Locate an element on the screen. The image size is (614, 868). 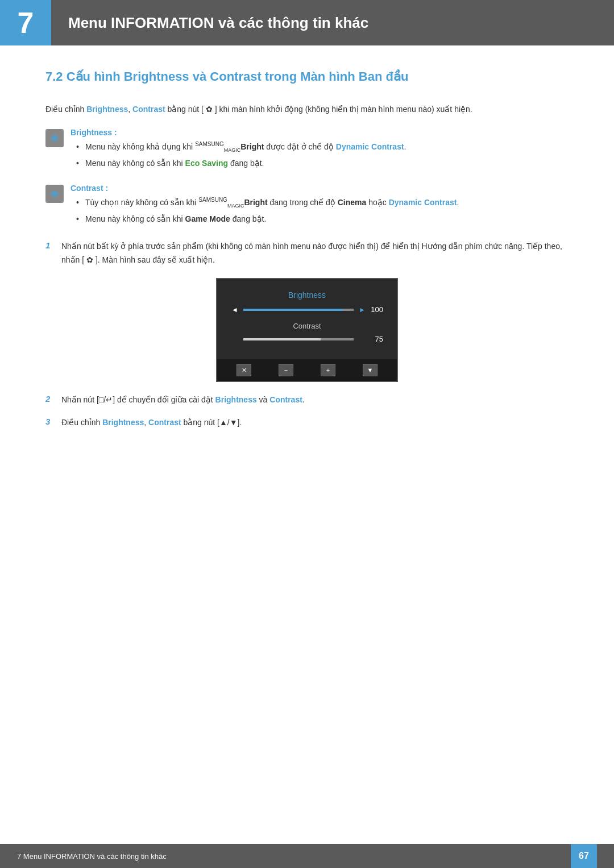
brightness-bullet-2: Menu này không có sẵn khi Eco Saving đan… is located at coordinates (322, 163).